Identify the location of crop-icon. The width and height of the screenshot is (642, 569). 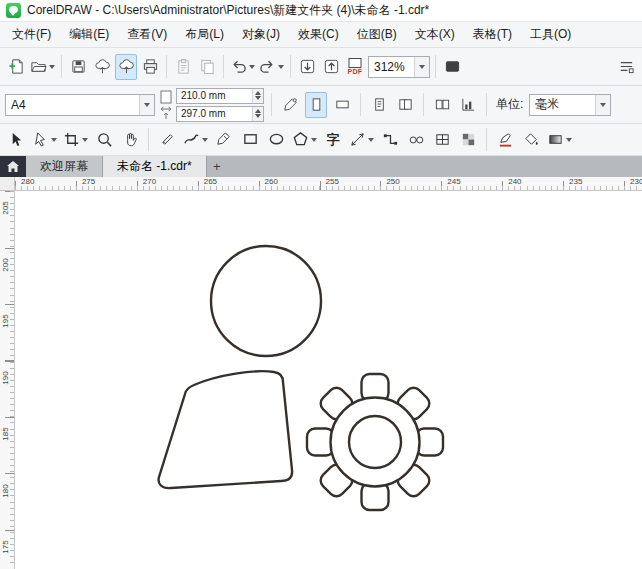
(72, 140).